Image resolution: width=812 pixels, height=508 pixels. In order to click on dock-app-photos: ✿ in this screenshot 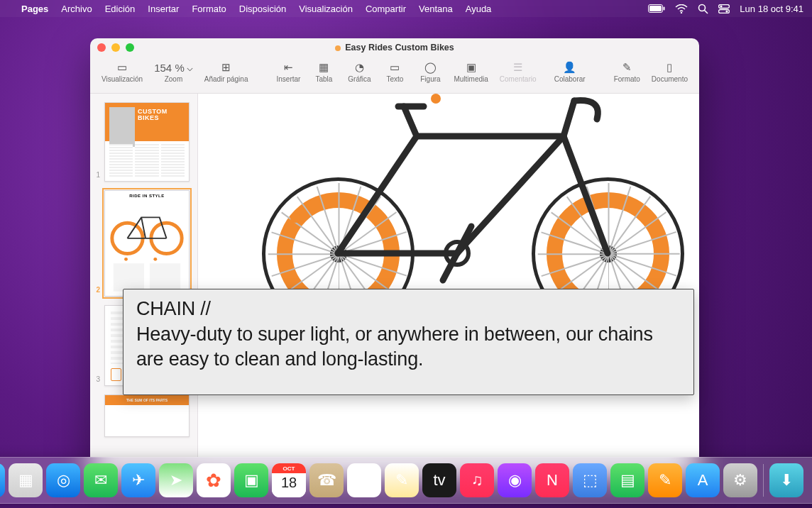, I will do `click(214, 480)`.